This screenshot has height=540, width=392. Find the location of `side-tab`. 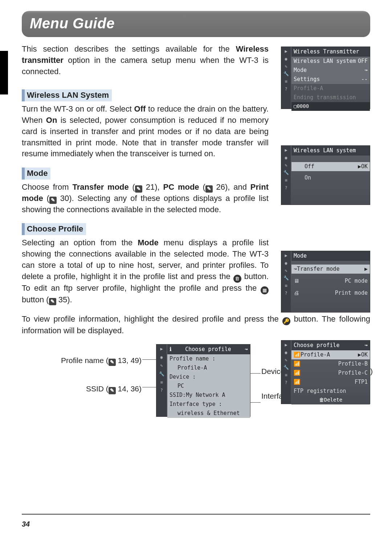

side-tab is located at coordinates (4, 73).